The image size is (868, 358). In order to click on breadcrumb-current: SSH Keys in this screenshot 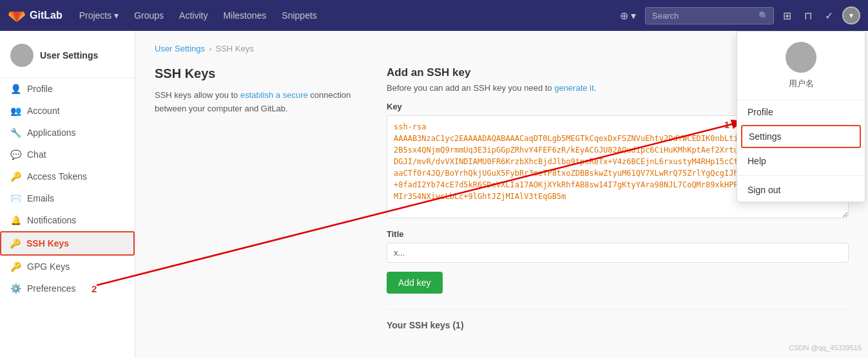, I will do `click(235, 49)`.